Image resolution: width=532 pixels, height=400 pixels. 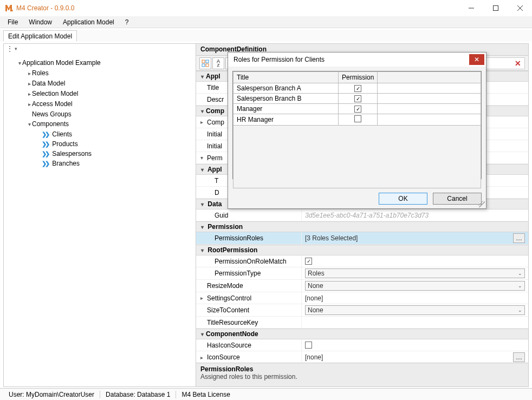 I want to click on tree-root: Application Model Example, so click(x=62, y=63).